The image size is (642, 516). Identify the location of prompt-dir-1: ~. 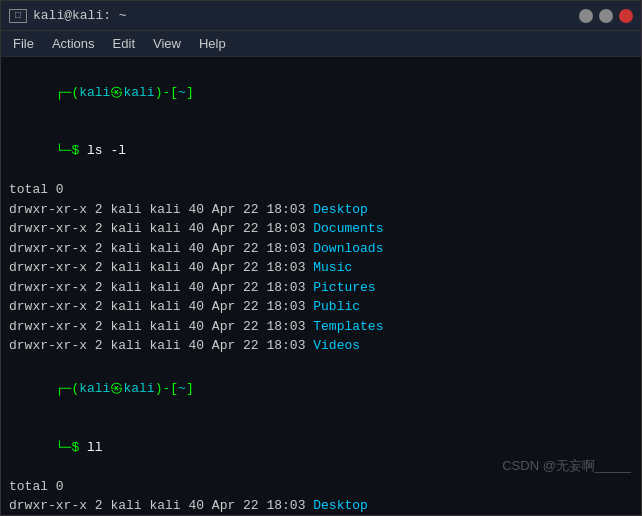
(182, 92).